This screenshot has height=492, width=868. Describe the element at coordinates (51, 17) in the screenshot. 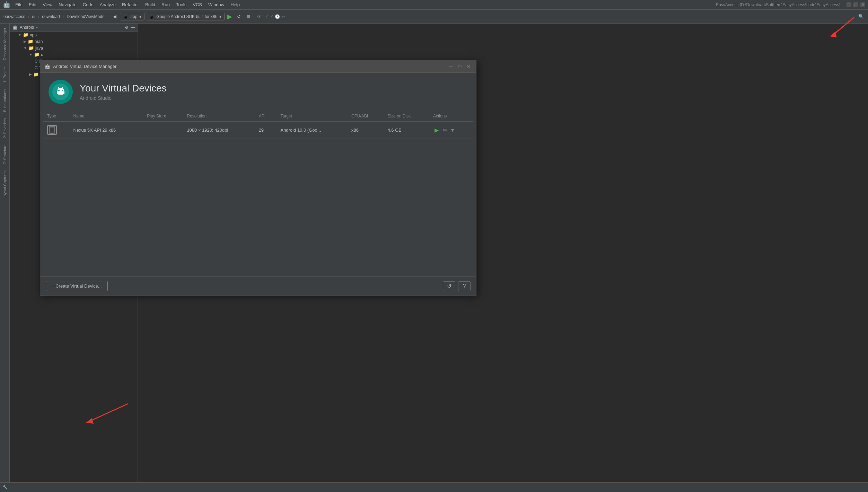

I see `breadcrumb-download: download` at that location.